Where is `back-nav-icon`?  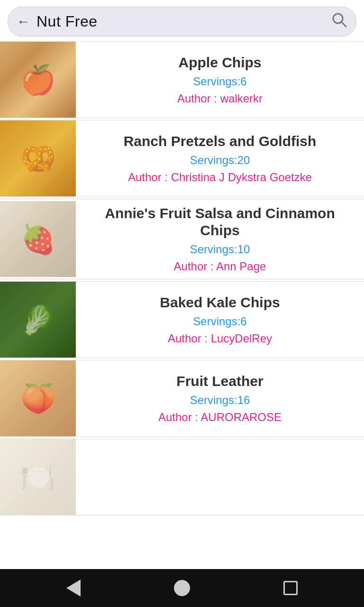
back-nav-icon is located at coordinates (73, 588).